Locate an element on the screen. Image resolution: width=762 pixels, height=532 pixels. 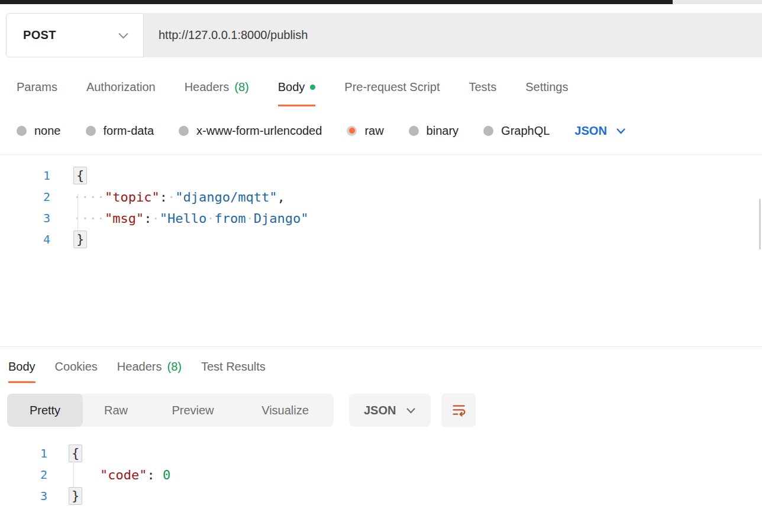
code-line: 2 "code": 0 is located at coordinates (381, 475).